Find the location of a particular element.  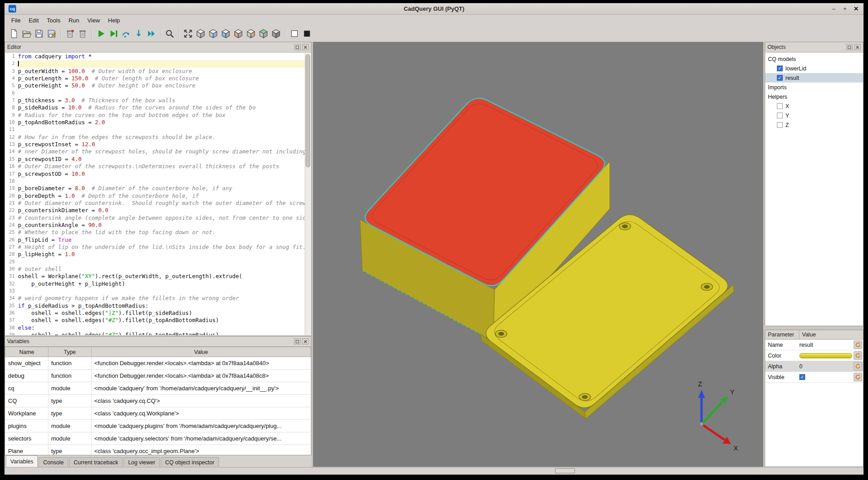

view-front-button is located at coordinates (213, 34).